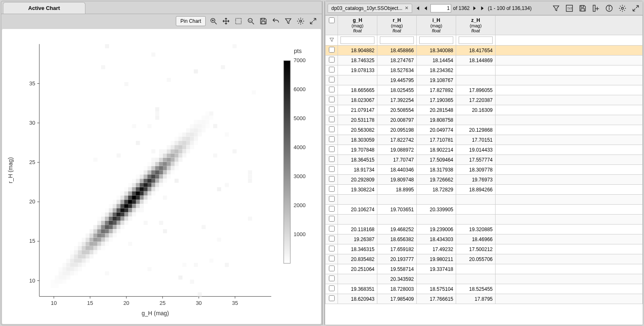  I want to click on table-row: 18.34631517.65918217.4923217.500212, so click(484, 249).